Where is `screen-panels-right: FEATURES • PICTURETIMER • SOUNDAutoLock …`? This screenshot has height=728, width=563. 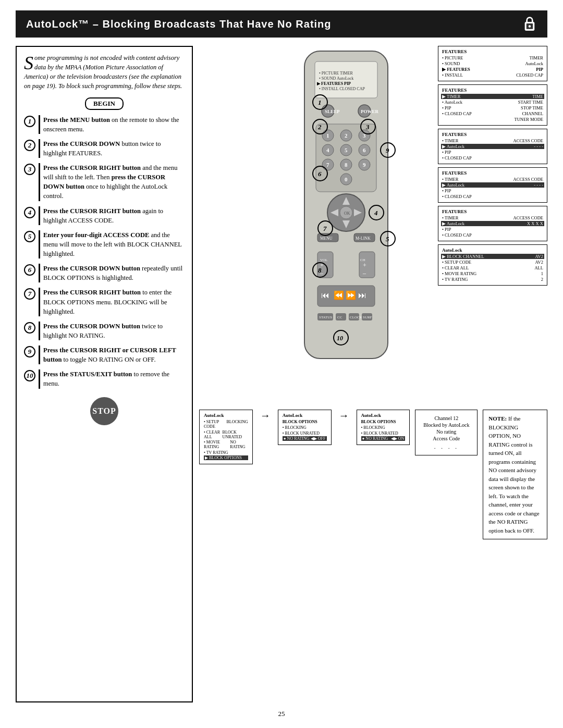
screen-panels-right: FEATURES • PICTURETIMER • SOUNDAutoLock … is located at coordinates (493, 166).